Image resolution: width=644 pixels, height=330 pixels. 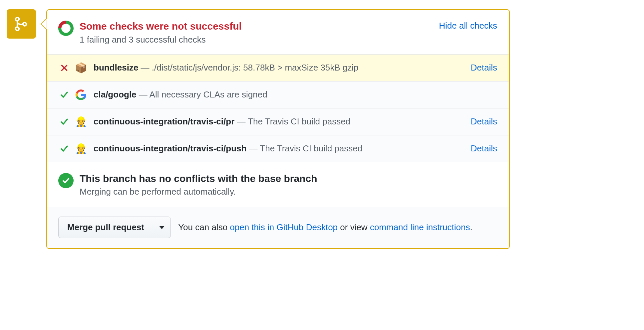 What do you see at coordinates (278, 32) in the screenshot?
I see `checks-header: Some checks were not successful 1 failin…` at bounding box center [278, 32].